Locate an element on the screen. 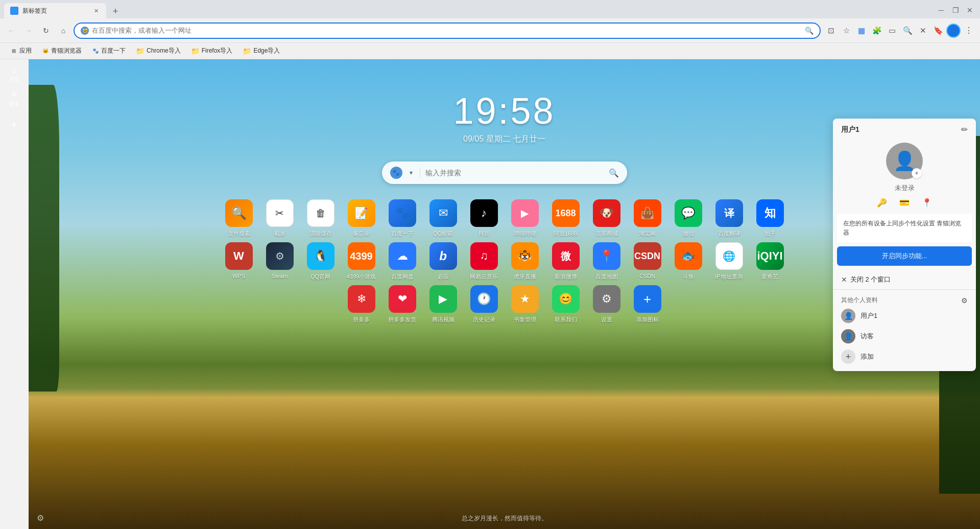  search-input is located at coordinates (515, 173).